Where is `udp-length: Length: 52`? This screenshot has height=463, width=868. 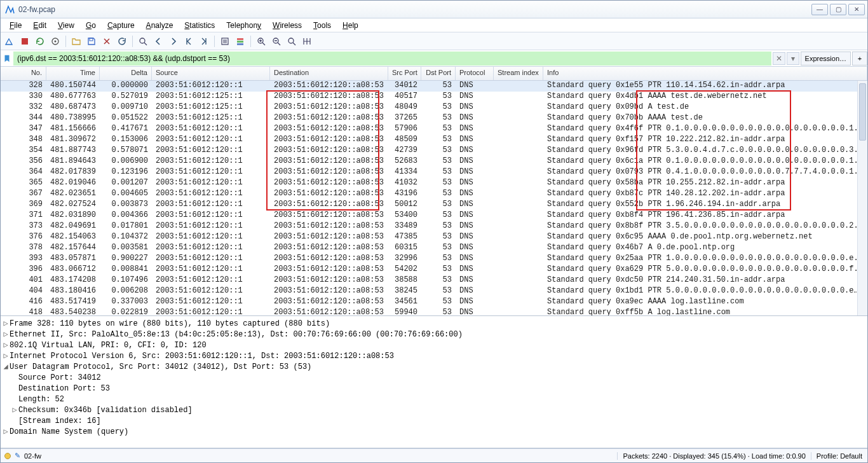 udp-length: Length: 52 is located at coordinates (41, 399).